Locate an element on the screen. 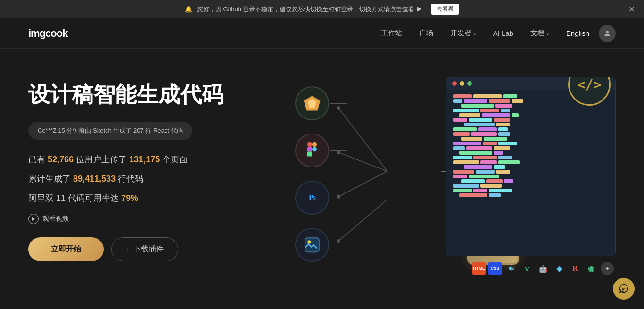 The image size is (644, 309). navbar: imgcook 工作站 广场 开发者 AI Lab 文档 English is located at coordinates (322, 33).